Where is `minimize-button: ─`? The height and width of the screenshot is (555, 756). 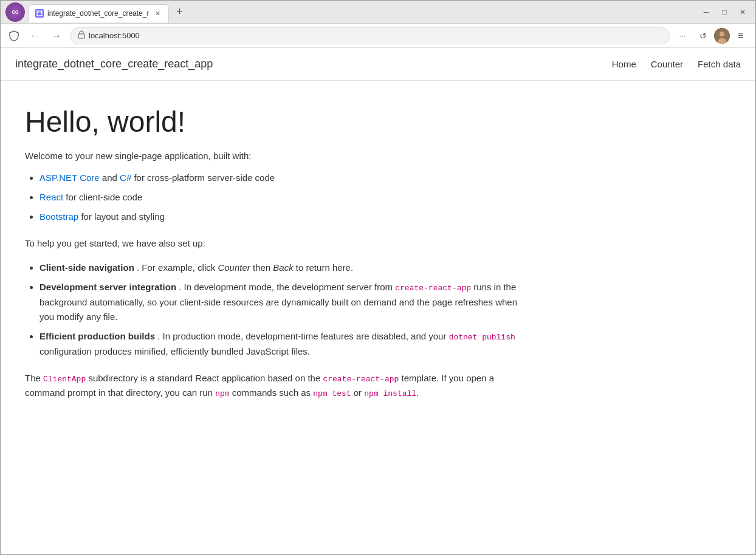 minimize-button: ─ is located at coordinates (706, 12).